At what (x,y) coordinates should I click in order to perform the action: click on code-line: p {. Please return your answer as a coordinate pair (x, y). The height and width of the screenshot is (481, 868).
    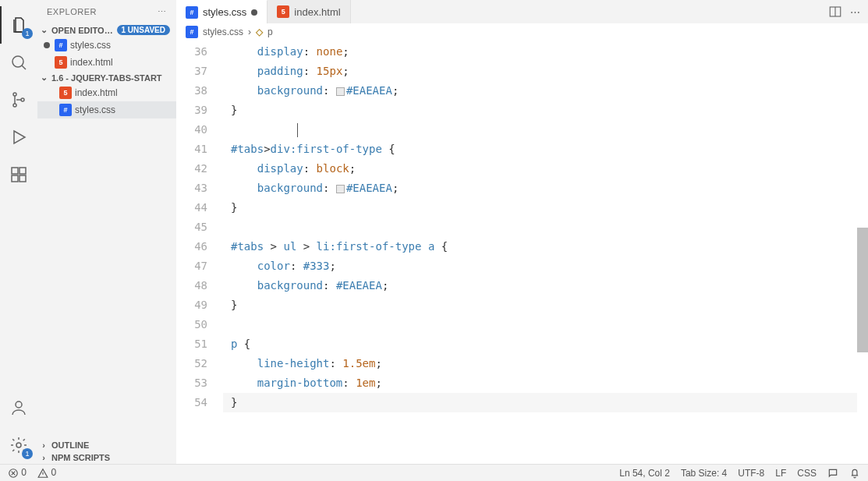
    Looking at the image, I should click on (546, 345).